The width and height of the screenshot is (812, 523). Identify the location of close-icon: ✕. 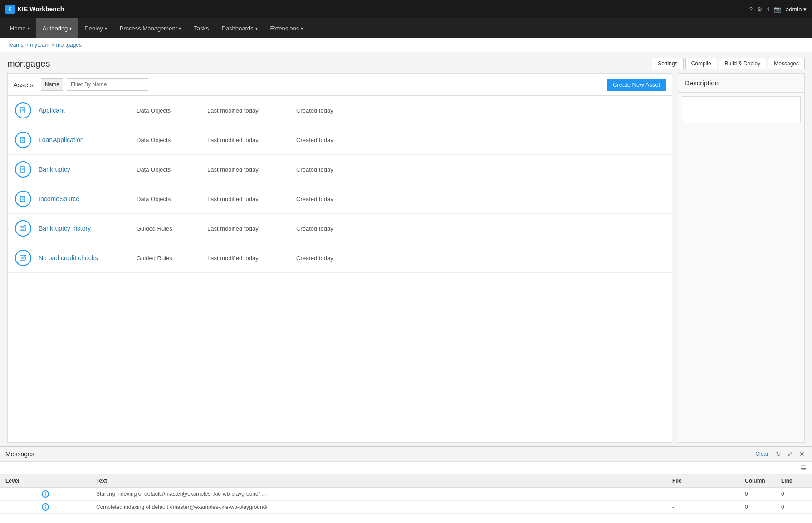
(802, 454).